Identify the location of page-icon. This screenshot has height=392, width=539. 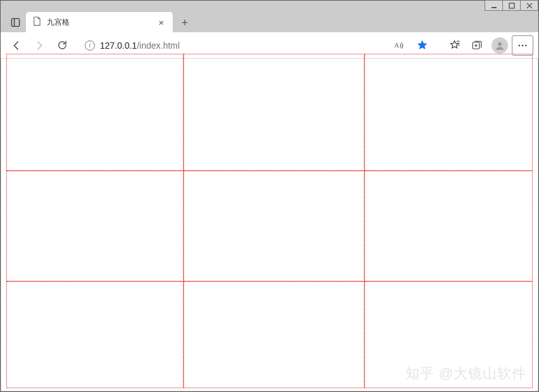
(37, 22).